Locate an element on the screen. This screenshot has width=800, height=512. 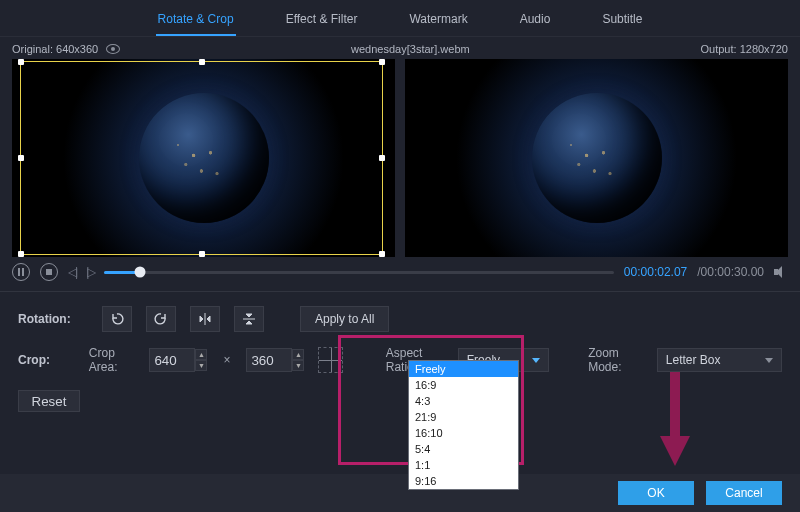
crop-width-stepper: ▲▼ is located at coordinates (201, 360).